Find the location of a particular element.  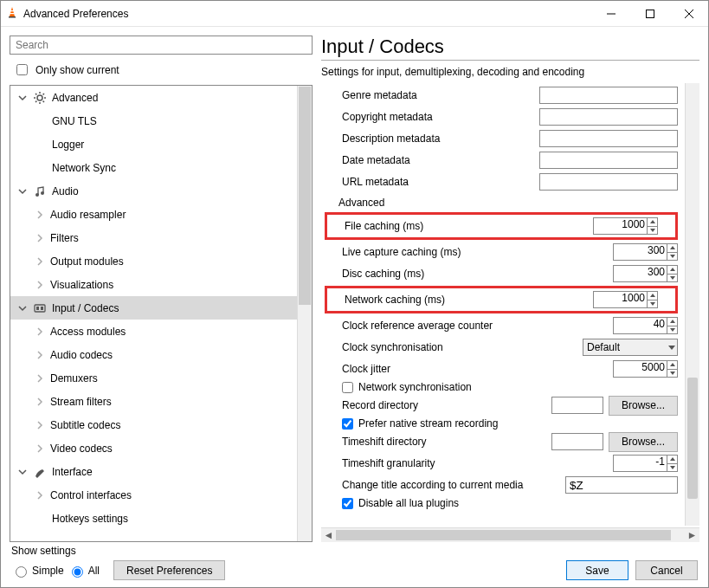

tree-item-filters: Filters is located at coordinates (154, 237).